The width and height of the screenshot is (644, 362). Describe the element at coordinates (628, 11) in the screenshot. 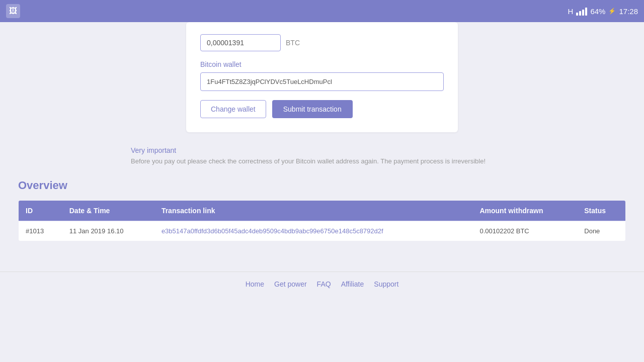

I see `clock: 17:28` at that location.